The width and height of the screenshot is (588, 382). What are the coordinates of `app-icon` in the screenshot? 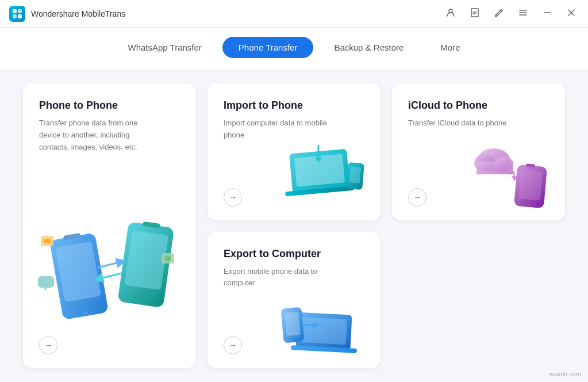 It's located at (17, 14).